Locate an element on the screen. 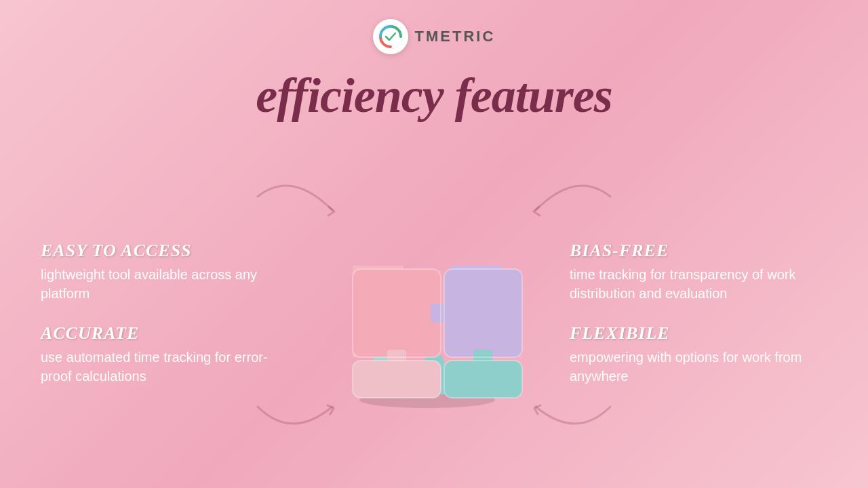  feature-bias-free: BIAS-FREE time tracking for transparency… is located at coordinates (698, 272).